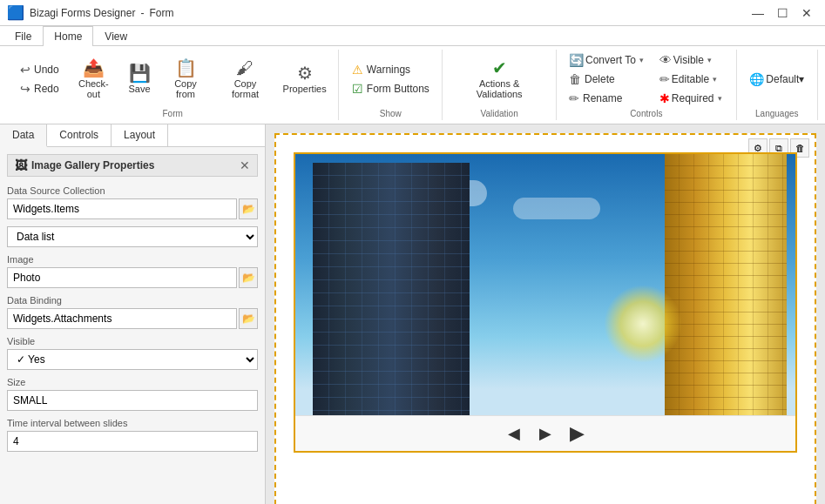 This screenshot has width=825, height=504. What do you see at coordinates (607, 60) in the screenshot?
I see `convert-to-button: 🔄 Convert To ▾` at bounding box center [607, 60].